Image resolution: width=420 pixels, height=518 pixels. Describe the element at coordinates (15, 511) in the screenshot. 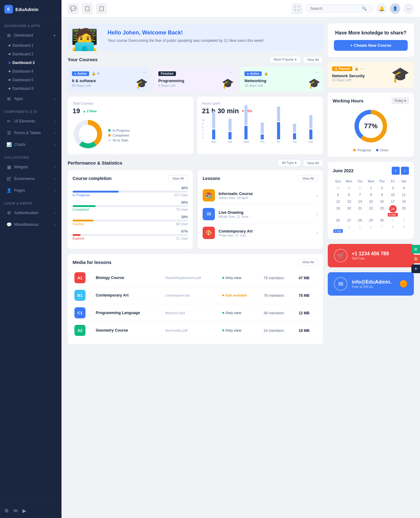

I see `mail-icon: ✉` at that location.